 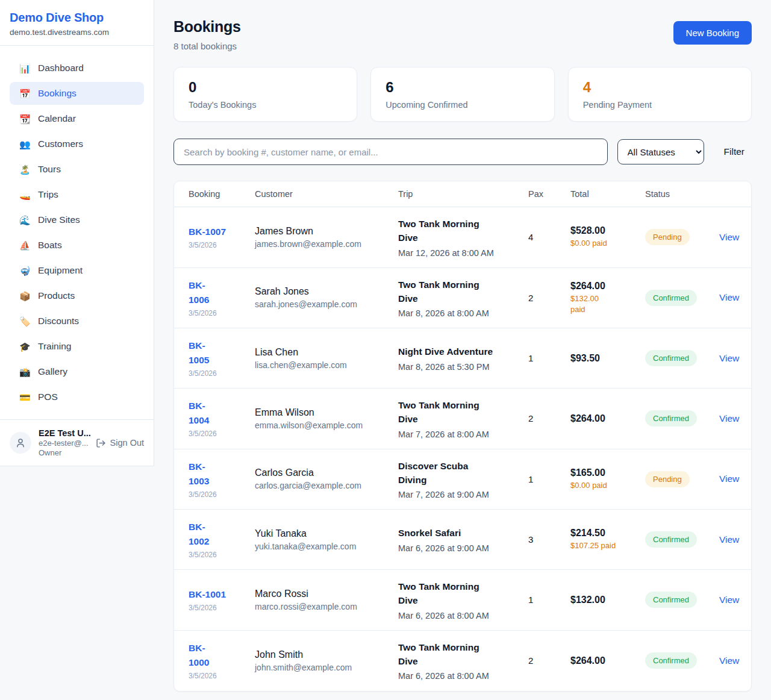 What do you see at coordinates (326, 594) in the screenshot?
I see `customer-name: Marco Rossi` at bounding box center [326, 594].